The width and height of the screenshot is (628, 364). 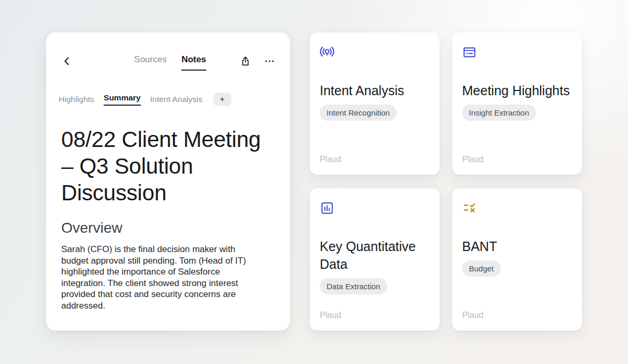 I want to click on bar-chart-icon, so click(x=327, y=208).